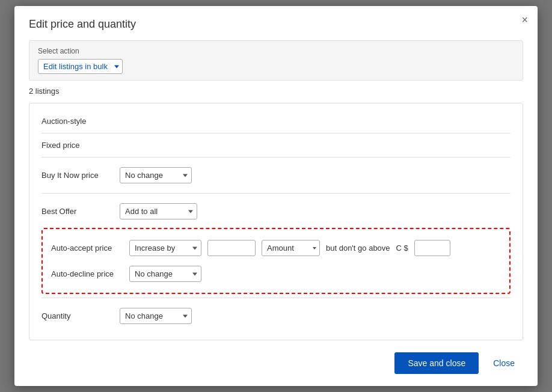 This screenshot has height=392, width=552. Describe the element at coordinates (165, 248) in the screenshot. I see `auto-accept-change-wrapper: Increase by Decrease by Change to No cha…` at that location.